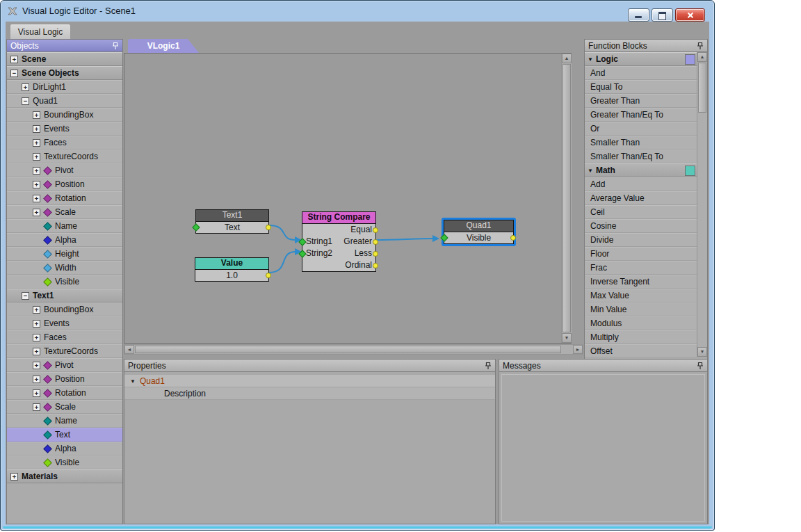  What do you see at coordinates (232, 264) in the screenshot?
I see `node-value-title: Value` at bounding box center [232, 264].